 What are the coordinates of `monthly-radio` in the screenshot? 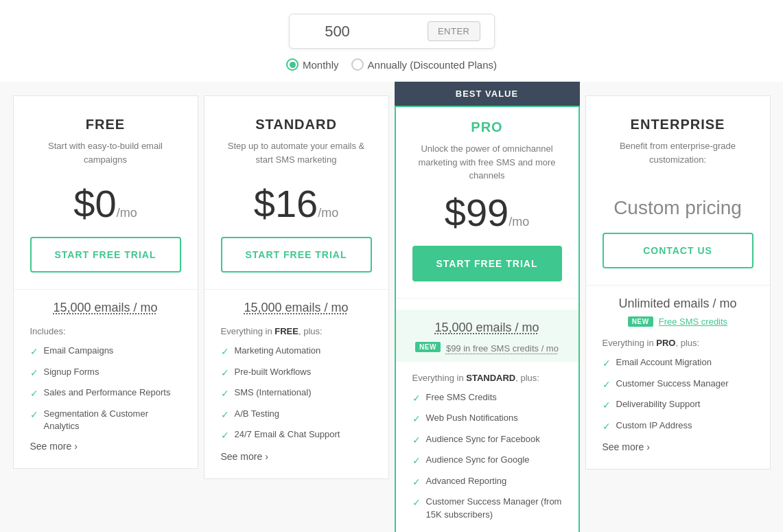 It's located at (292, 65).